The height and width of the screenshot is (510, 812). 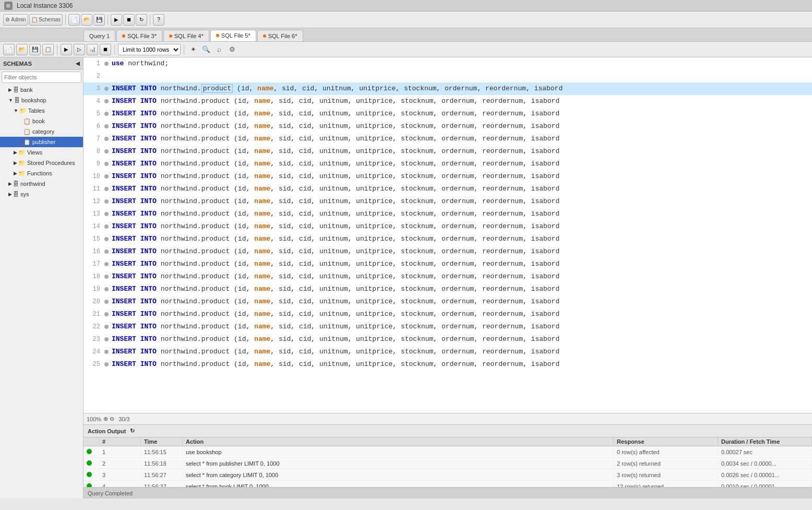 I want to click on table-item-book: ▶ 📋 book, so click(x=42, y=121).